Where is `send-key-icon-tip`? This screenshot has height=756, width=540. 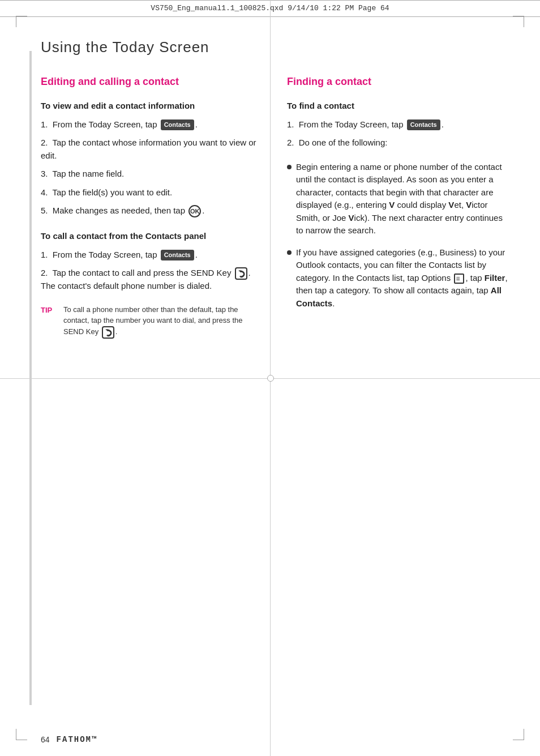 send-key-icon-tip is located at coordinates (108, 332).